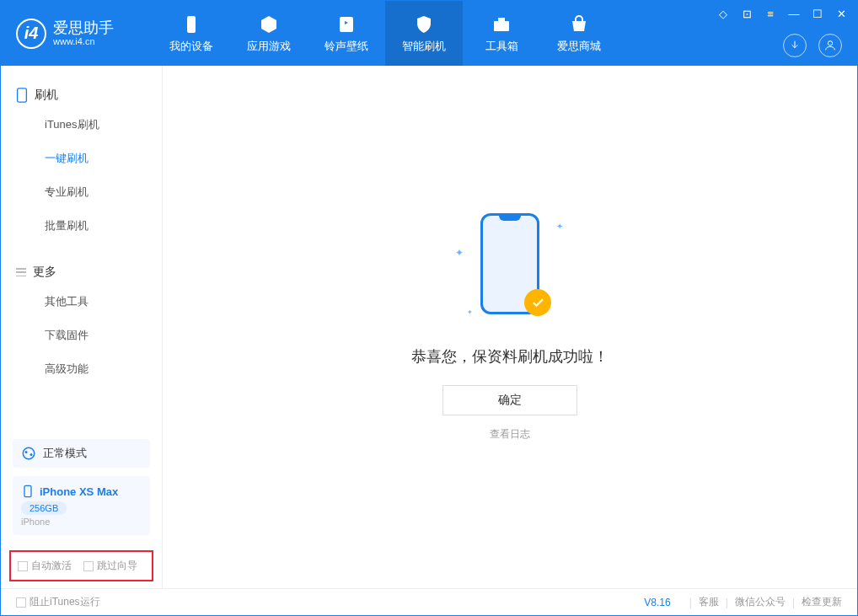 The width and height of the screenshot is (858, 616). I want to click on checkbox-label: 跳过向导, so click(117, 566).